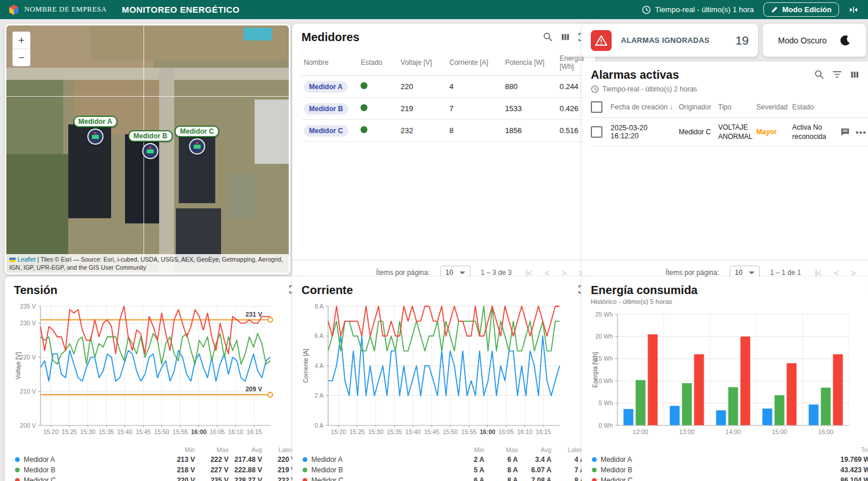 This screenshot has height=481, width=868. I want to click on alarm-severity: Mayor, so click(774, 132).